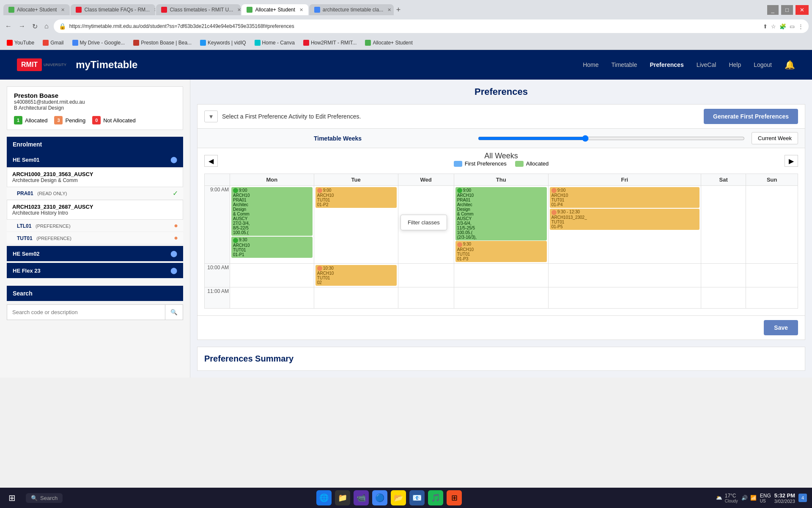 Image resolution: width=812 pixels, height=508 pixels. I want to click on not-allocated-dot: 0, so click(96, 120).